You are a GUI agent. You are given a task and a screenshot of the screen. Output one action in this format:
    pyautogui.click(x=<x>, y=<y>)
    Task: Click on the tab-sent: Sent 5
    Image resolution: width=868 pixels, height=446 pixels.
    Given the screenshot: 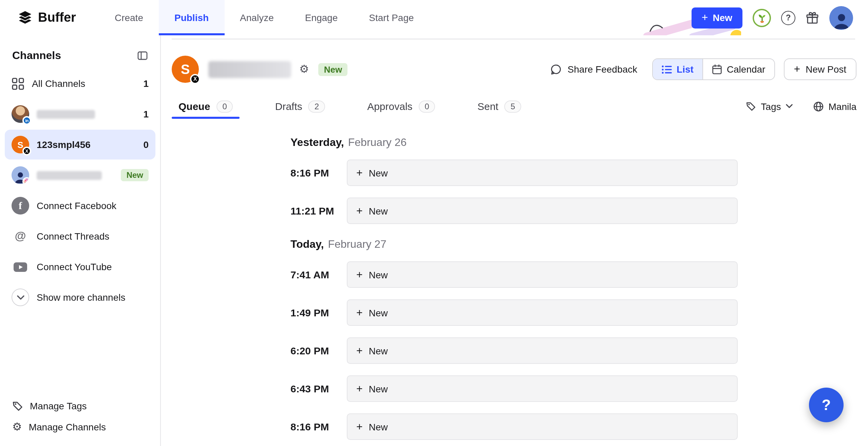 What is the action you would take?
    pyautogui.click(x=499, y=106)
    